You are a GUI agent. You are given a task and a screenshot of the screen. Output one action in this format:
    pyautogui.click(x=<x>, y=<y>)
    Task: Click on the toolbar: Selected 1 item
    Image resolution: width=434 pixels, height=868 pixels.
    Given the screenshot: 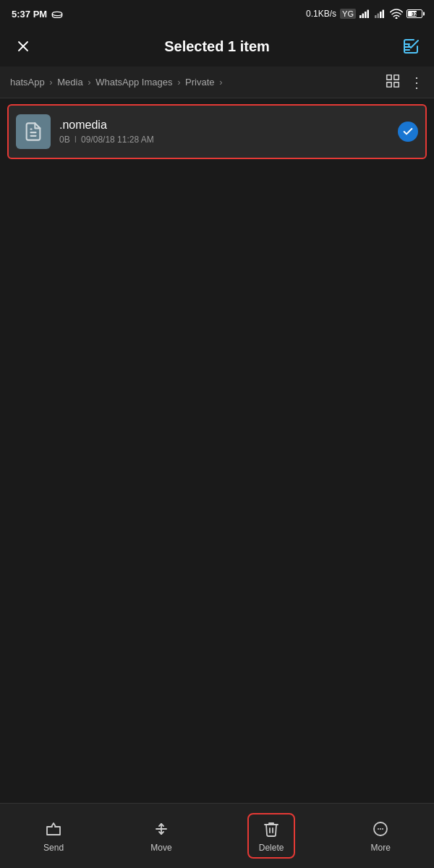 What is the action you would take?
    pyautogui.click(x=217, y=46)
    